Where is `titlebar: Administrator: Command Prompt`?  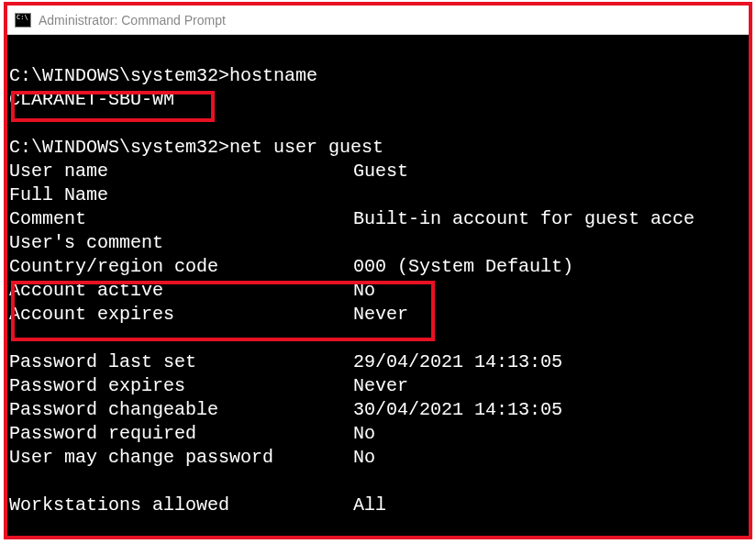
titlebar: Administrator: Command Prompt is located at coordinates (378, 20).